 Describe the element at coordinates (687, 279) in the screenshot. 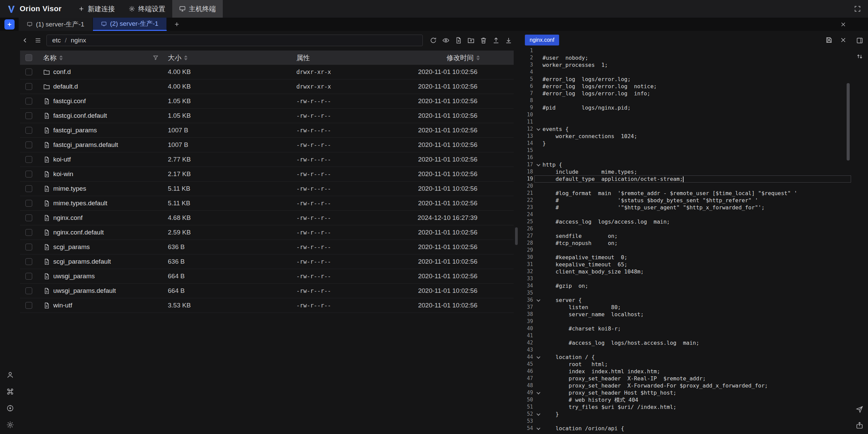

I see `code-line: 33` at that location.